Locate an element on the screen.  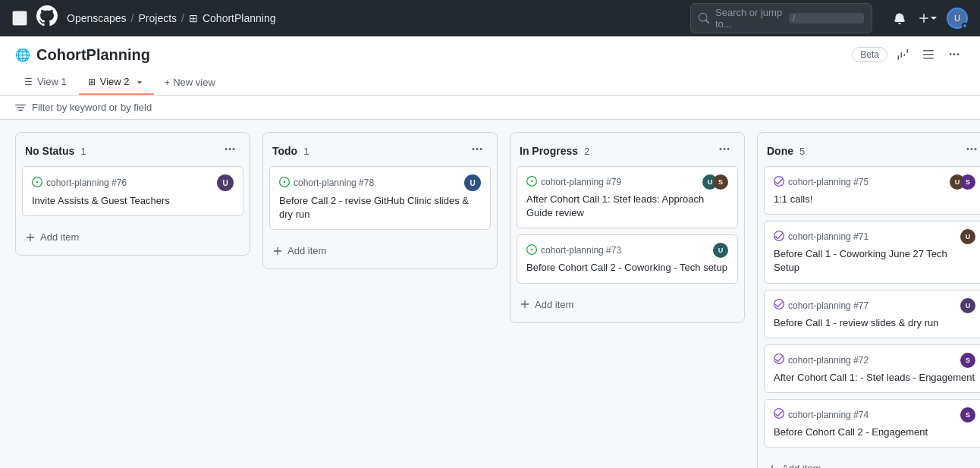
card-77-ref-label: cohort-planning #77 is located at coordinates (828, 306).